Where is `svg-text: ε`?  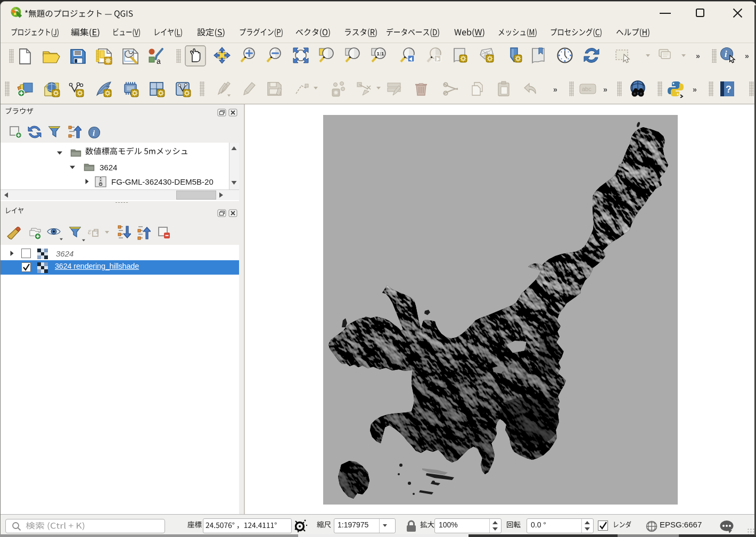 svg-text: ε is located at coordinates (89, 231).